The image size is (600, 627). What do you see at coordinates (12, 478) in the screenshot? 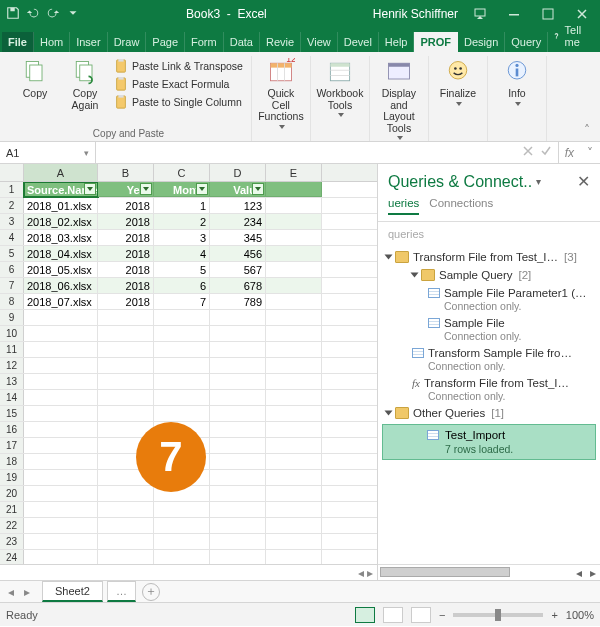
I see `row-header: 19` at bounding box center [12, 478].